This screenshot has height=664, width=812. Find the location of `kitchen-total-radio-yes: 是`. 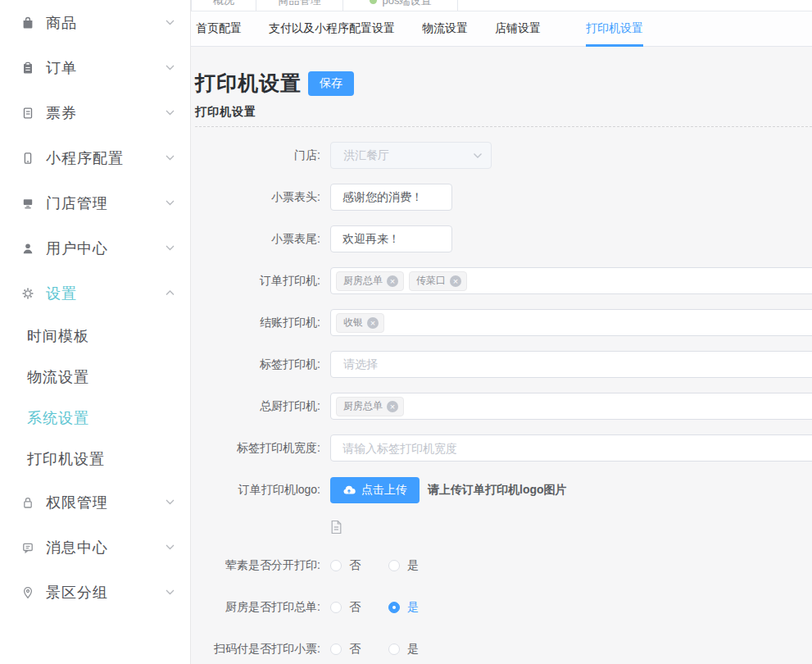

kitchen-total-radio-yes: 是 is located at coordinates (403, 607).